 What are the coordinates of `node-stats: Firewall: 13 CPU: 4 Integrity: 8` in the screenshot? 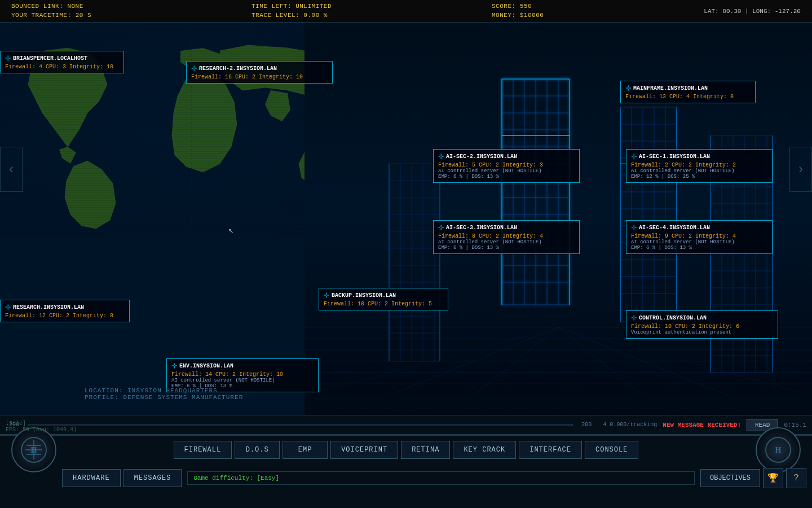 It's located at (688, 97).